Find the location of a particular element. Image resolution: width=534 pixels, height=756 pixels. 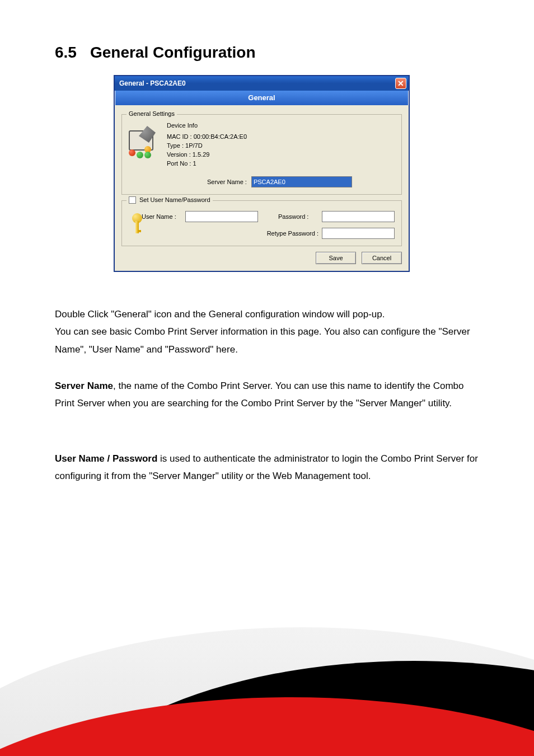

save-button: Save is located at coordinates (336, 258).